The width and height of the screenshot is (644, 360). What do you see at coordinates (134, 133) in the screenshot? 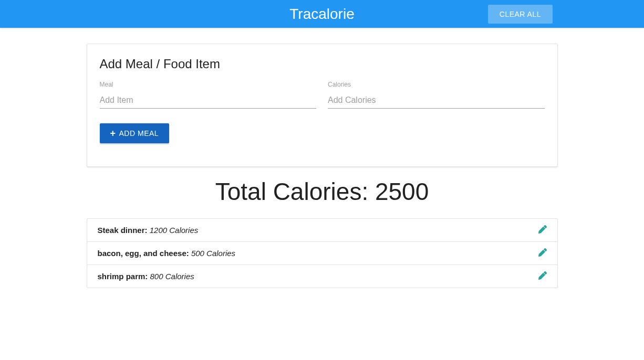
I see `add-meal-button: + ADD MEAL` at bounding box center [134, 133].